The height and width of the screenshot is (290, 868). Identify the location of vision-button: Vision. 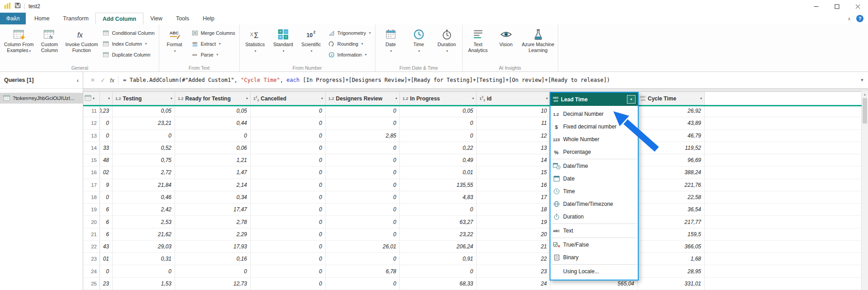
(506, 36).